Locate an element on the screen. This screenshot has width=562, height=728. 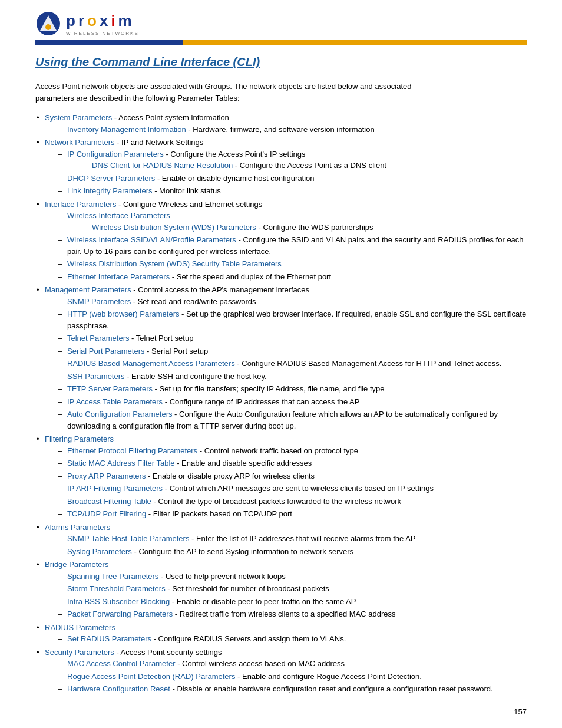
list-item-wireless: Wireless Interface Parameters Wireless D… is located at coordinates (292, 222).